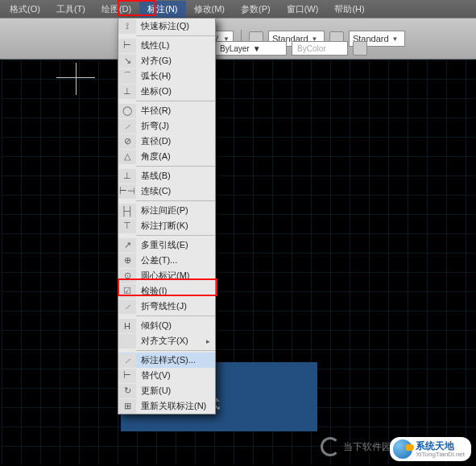  Describe the element at coordinates (430, 449) in the screenshot. I see `watermark-xitongtiandi: 系统天地 XiTongTianDi.net` at that location.